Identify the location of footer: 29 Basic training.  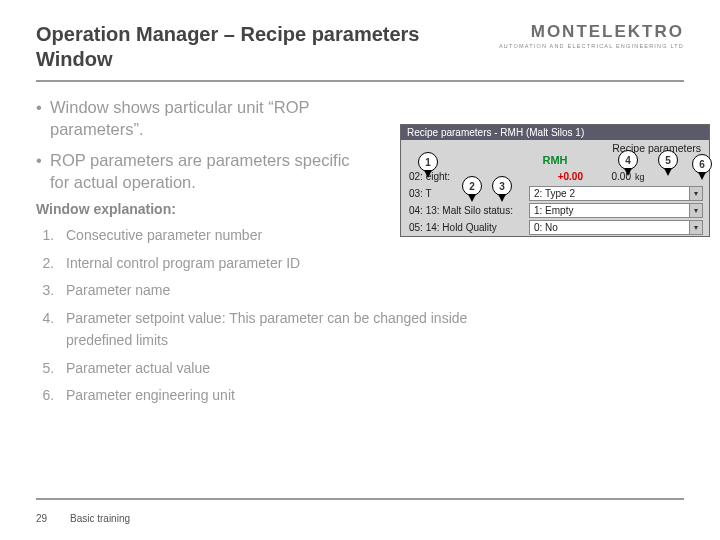
(83, 518).